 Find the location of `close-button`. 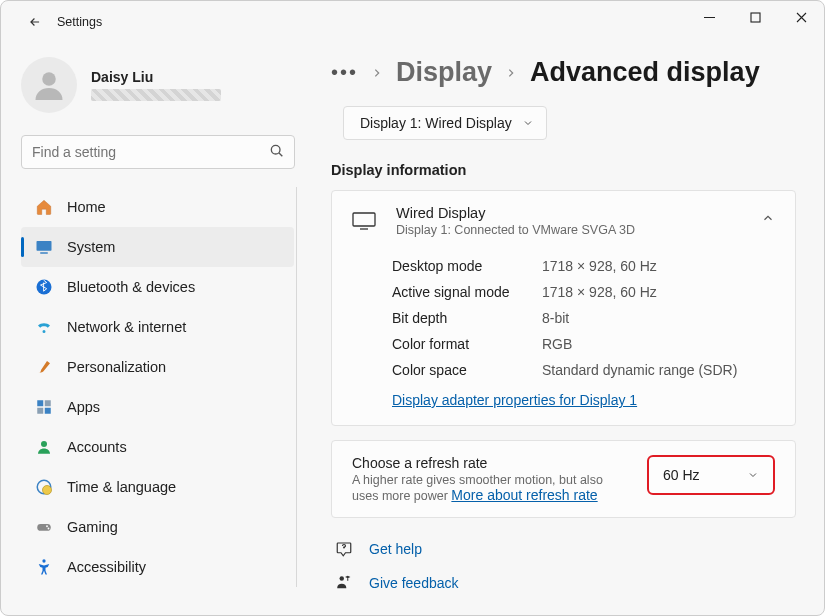

close-button is located at coordinates (801, 17).